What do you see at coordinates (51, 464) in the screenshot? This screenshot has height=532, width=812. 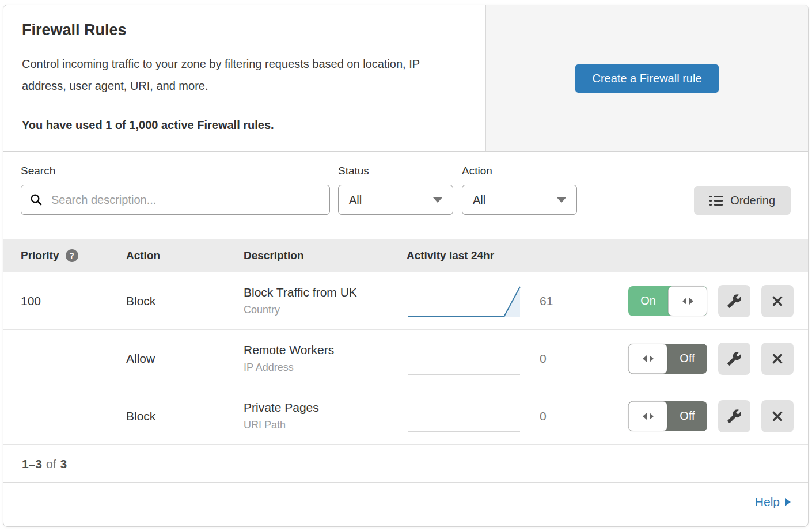 I see `pagination-of-label: of` at bounding box center [51, 464].